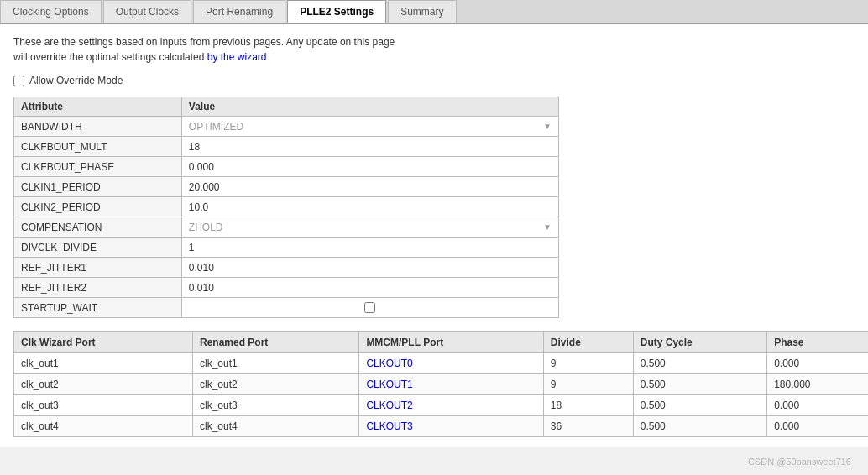 This screenshot has width=868, height=475. I want to click on override-label: Allow Override Mode, so click(76, 81).